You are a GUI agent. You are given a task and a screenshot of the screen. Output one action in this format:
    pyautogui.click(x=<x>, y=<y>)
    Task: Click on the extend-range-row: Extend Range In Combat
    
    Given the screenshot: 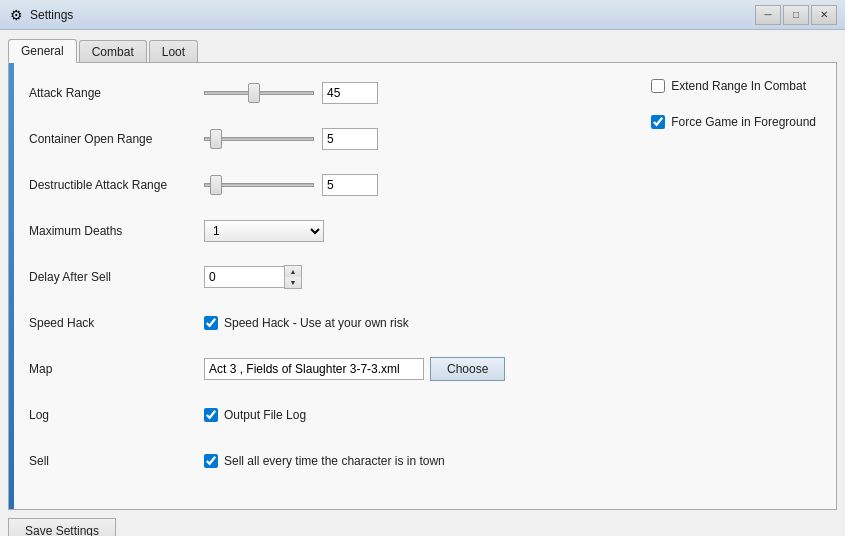 What is the action you would take?
    pyautogui.click(x=734, y=86)
    